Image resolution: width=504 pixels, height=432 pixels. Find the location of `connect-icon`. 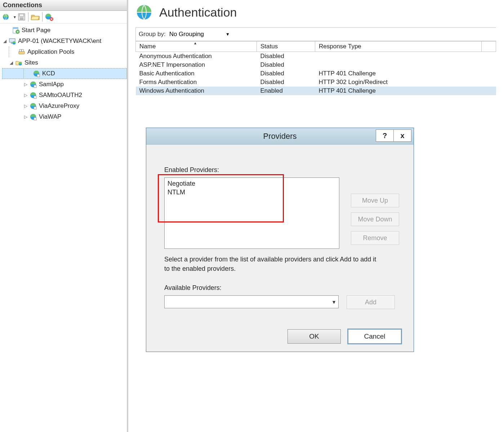

connect-icon is located at coordinates (7, 17).